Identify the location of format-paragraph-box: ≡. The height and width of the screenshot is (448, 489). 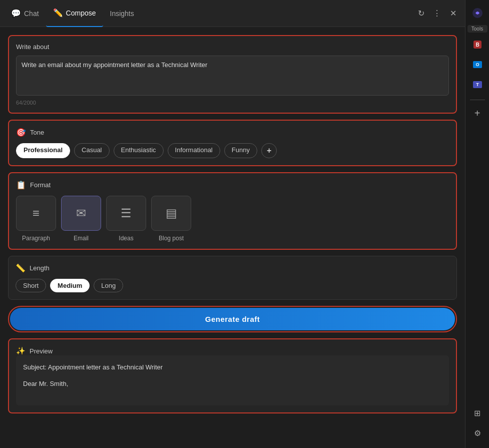
(36, 213).